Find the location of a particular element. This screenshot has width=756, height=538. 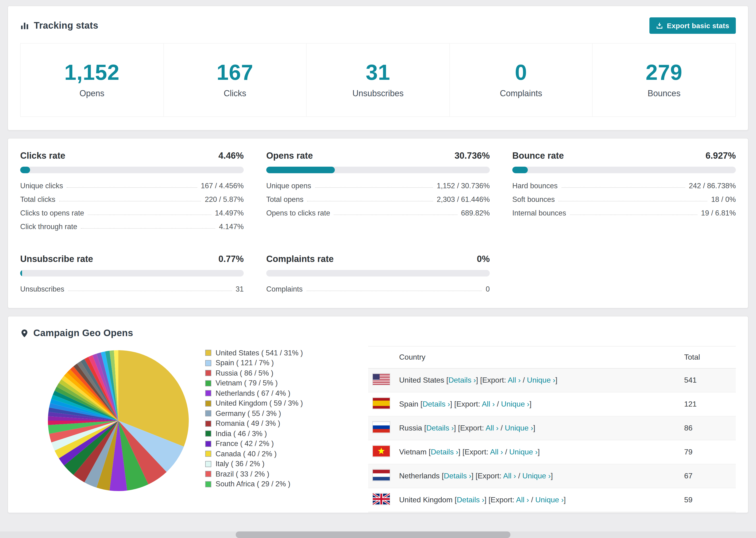

rate-percentage: 0% is located at coordinates (483, 259).